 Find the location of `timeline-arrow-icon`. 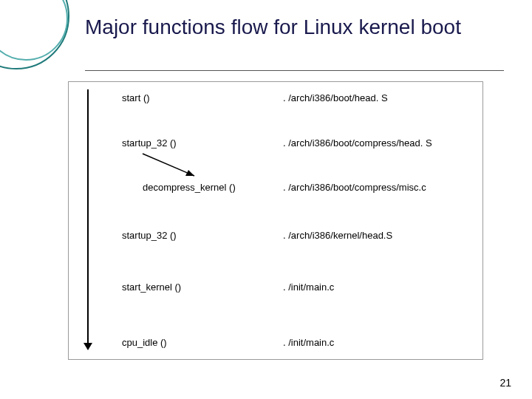

timeline-arrow-icon is located at coordinates (88, 217).